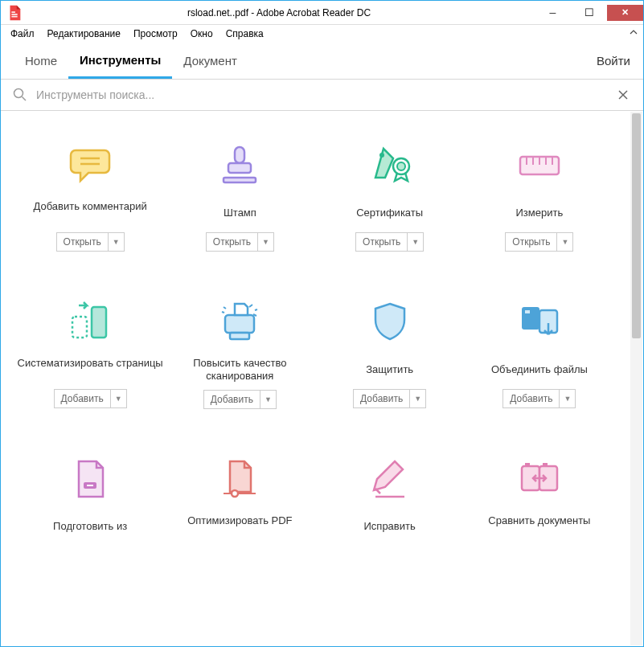 The height and width of the screenshot is (647, 644). What do you see at coordinates (539, 527) in the screenshot?
I see `tool-label: Сравнить документы` at bounding box center [539, 527].